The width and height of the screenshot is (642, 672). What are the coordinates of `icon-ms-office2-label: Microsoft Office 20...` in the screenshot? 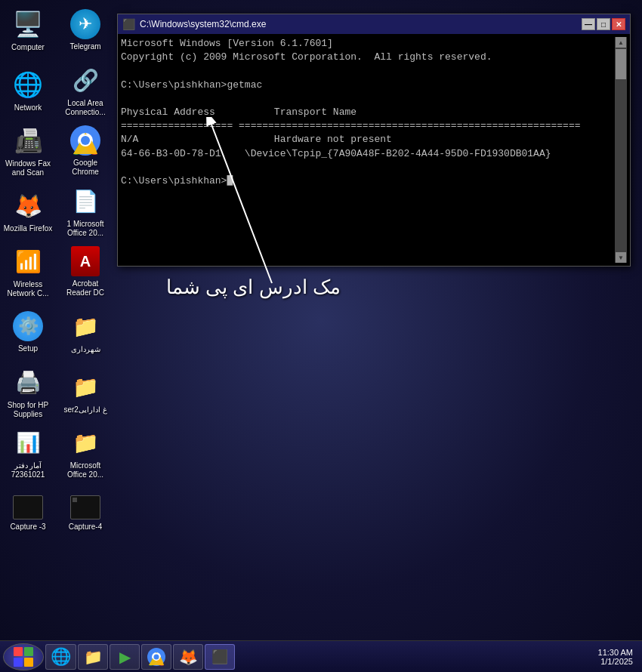 It's located at (85, 470).